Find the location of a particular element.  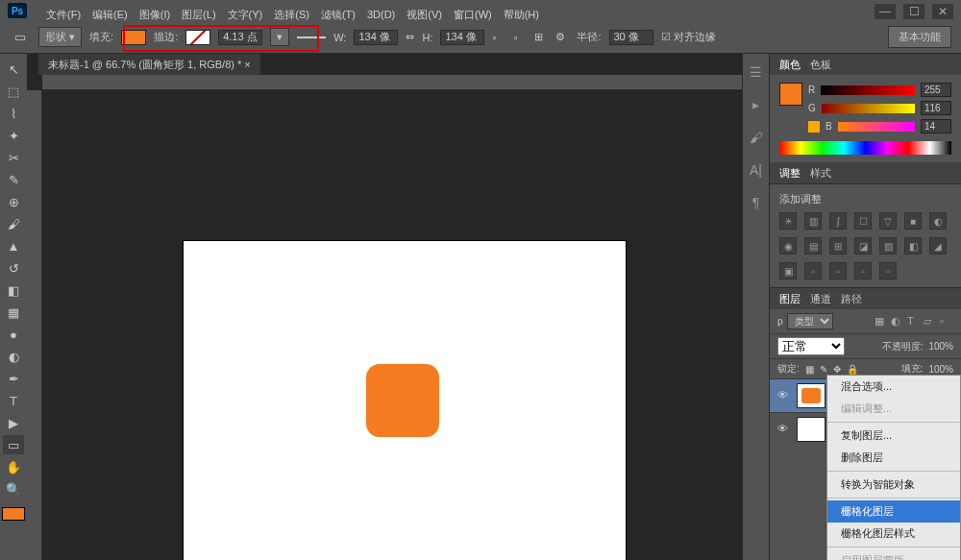

gear-icon: ⚙ is located at coordinates (562, 37).